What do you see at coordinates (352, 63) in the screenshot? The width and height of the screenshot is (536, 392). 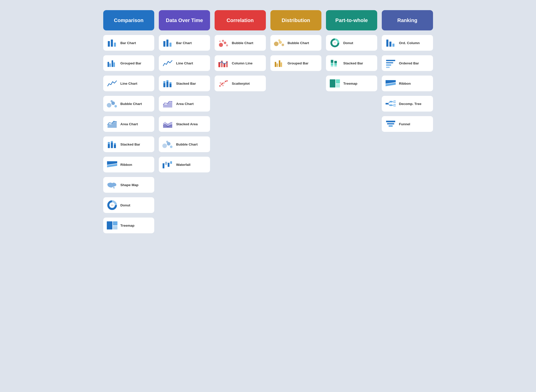 I see `card-parttowhole-stacked-bar: Stacked Bar` at bounding box center [352, 63].